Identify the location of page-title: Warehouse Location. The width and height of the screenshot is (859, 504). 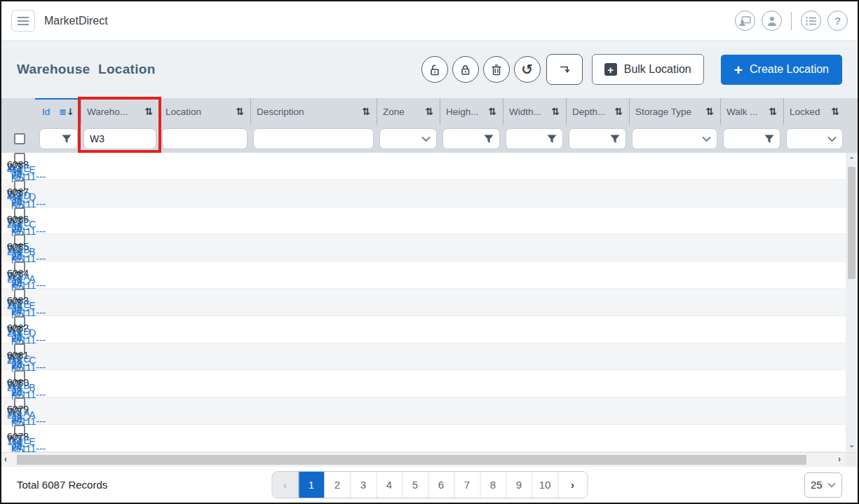
(86, 69).